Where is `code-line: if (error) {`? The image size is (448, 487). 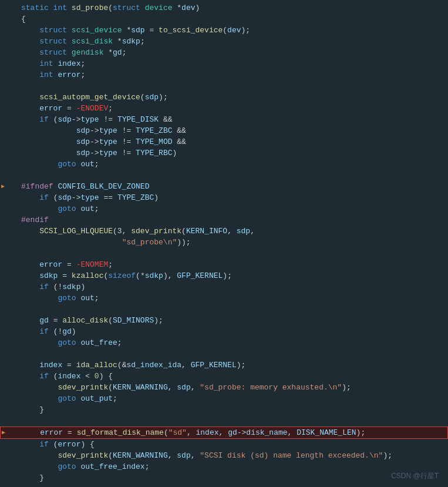 code-line: if (error) { is located at coordinates (224, 444).